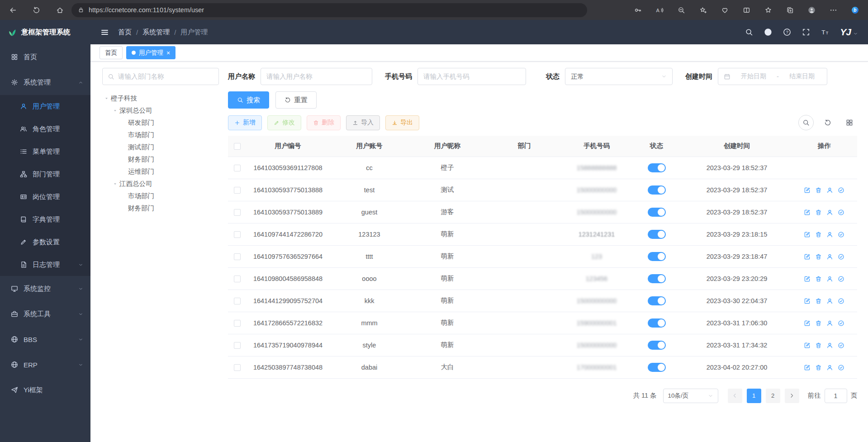  I want to click on tab-home: 首页, so click(111, 52).